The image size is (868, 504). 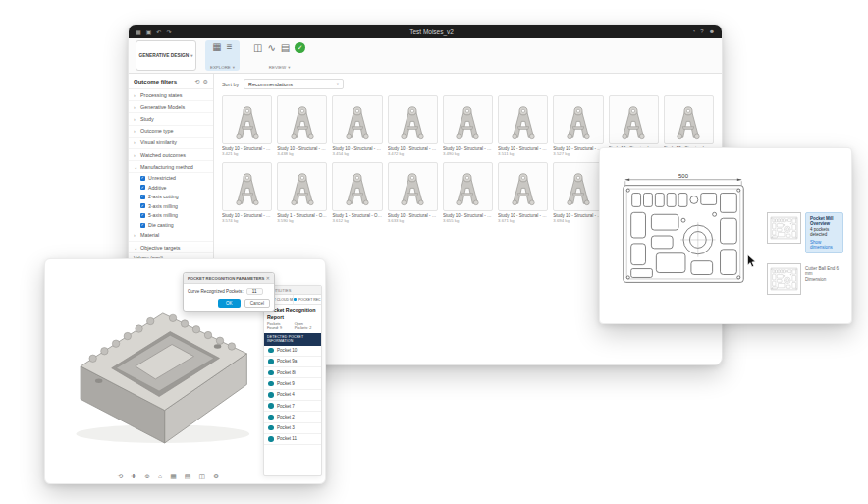 What do you see at coordinates (285, 48) in the screenshot?
I see `properties-icon: ▤` at bounding box center [285, 48].